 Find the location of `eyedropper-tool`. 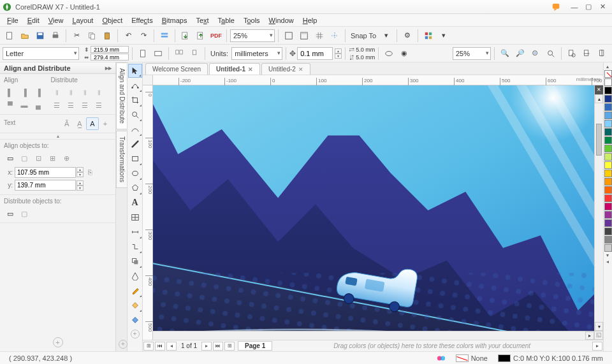

eyedropper-tool is located at coordinates (135, 291).